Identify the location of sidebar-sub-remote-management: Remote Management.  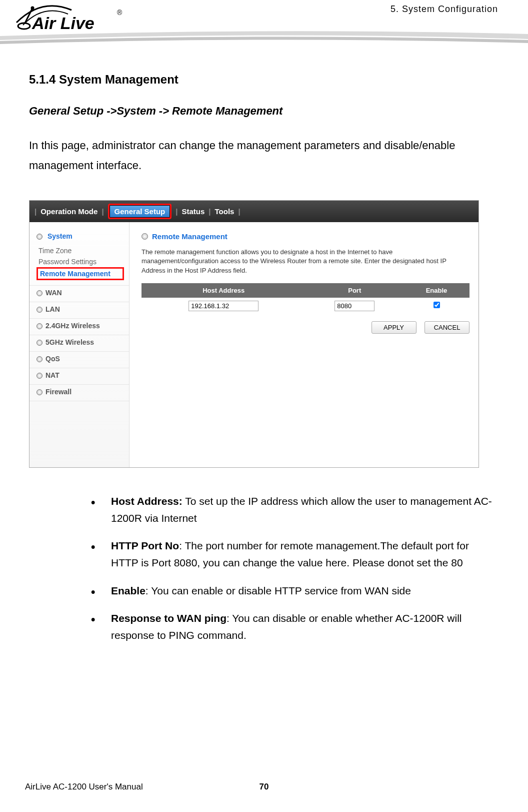
(80, 274).